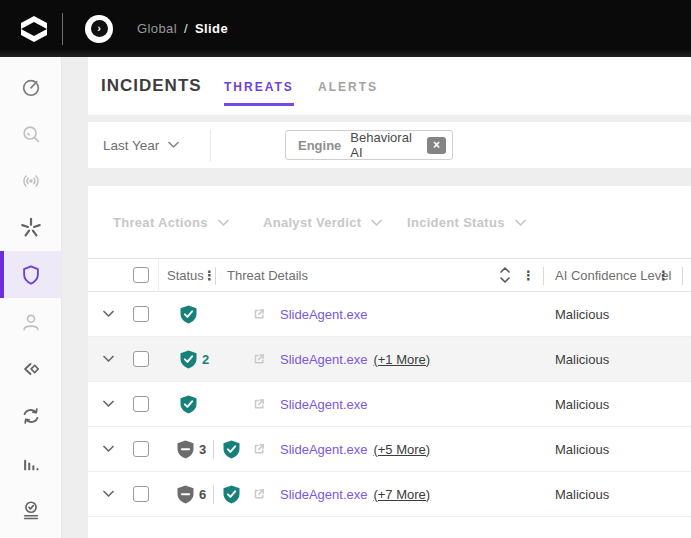 This screenshot has height=538, width=691. Describe the element at coordinates (31, 298) in the screenshot. I see `left-nav-sidebar` at that location.